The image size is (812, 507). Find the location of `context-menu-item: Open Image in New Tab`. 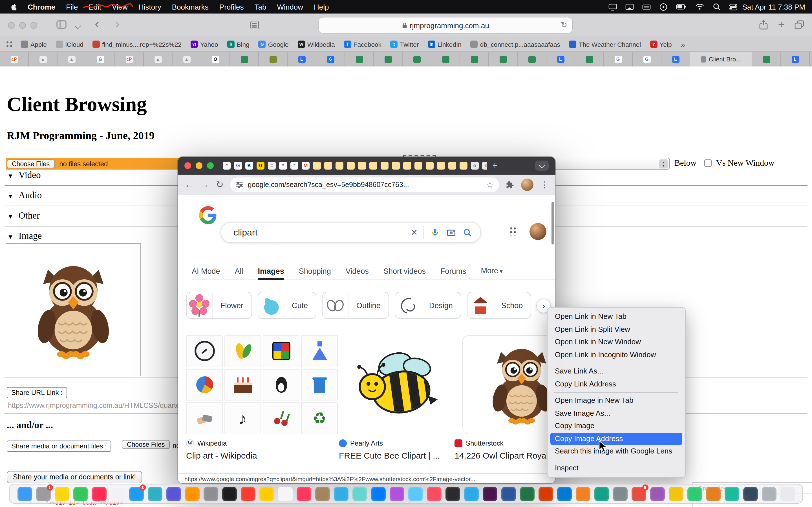

context-menu-item: Open Image in New Tab is located at coordinates (616, 401).